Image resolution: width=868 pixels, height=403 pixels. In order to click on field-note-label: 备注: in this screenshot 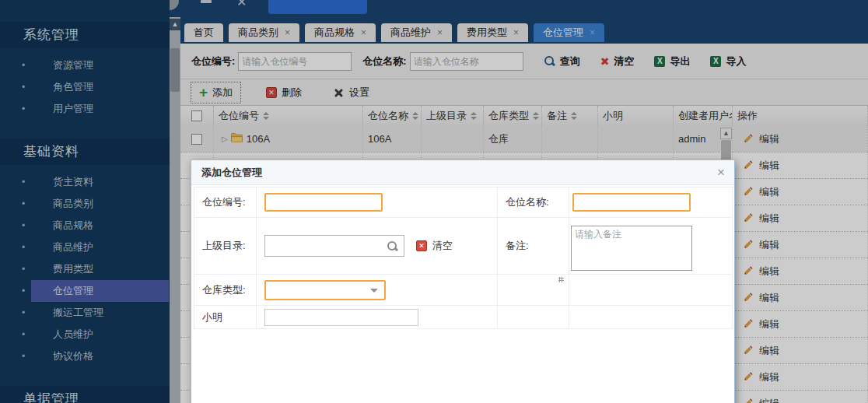, I will do `click(534, 246)`.